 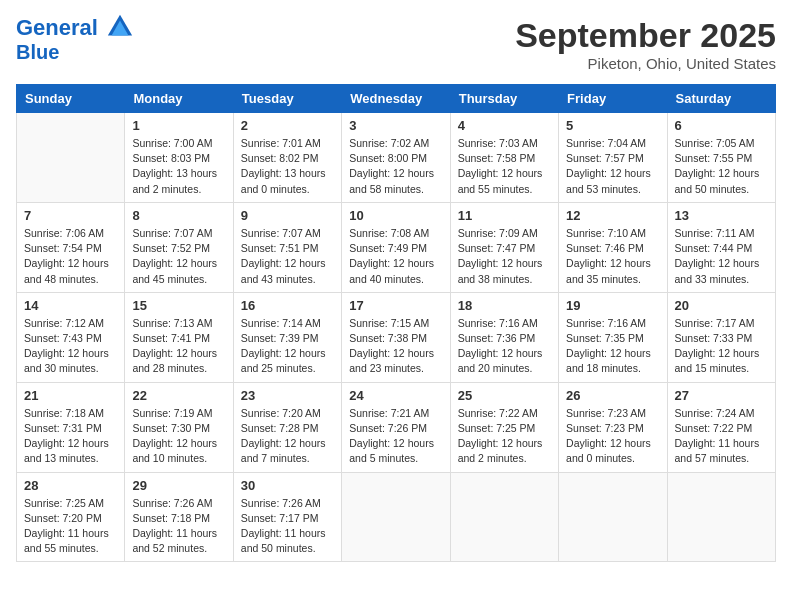 What do you see at coordinates (179, 427) in the screenshot?
I see `calendar-cell: 22Sunrise: 7:19 AMSunset: 7:30 PMDayligh…` at bounding box center [179, 427].